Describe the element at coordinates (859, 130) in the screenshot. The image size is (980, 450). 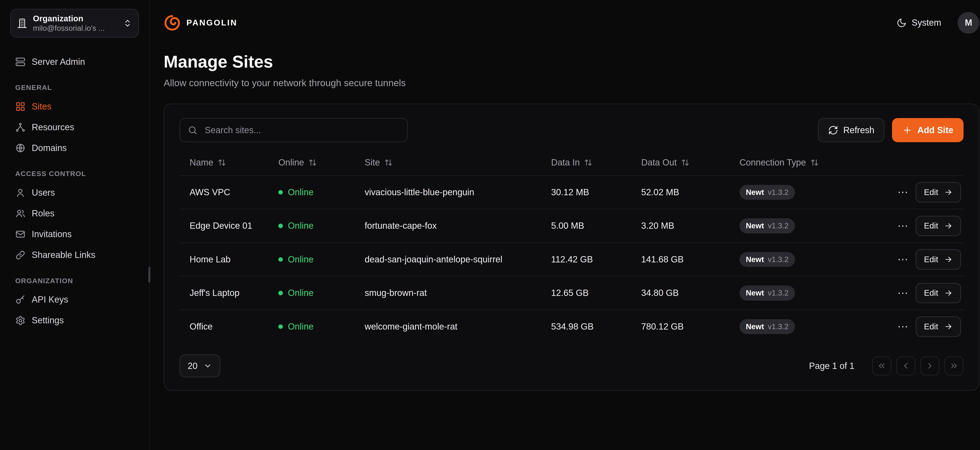
I see `refresh-label: Refresh` at that location.